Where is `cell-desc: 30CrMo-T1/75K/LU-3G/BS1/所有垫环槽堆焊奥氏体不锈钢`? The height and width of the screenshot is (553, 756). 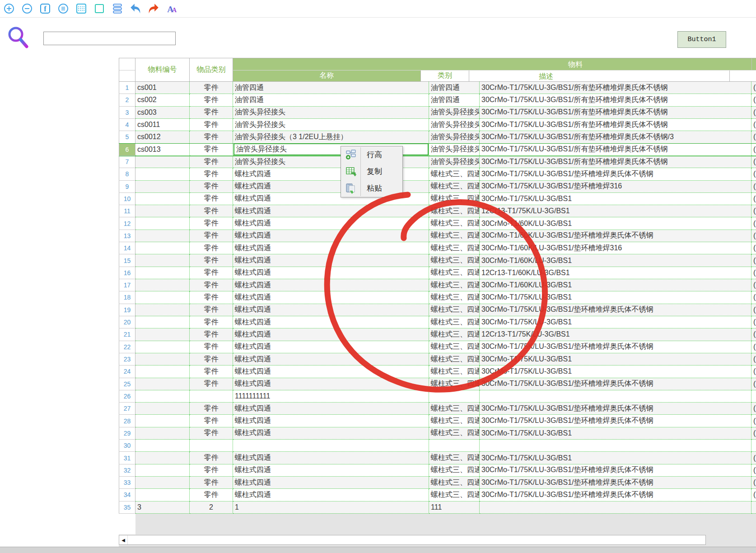 cell-desc: 30CrMo-T1/75K/LU-3G/BS1/所有垫环槽堆焊奥氏体不锈钢 is located at coordinates (616, 100).